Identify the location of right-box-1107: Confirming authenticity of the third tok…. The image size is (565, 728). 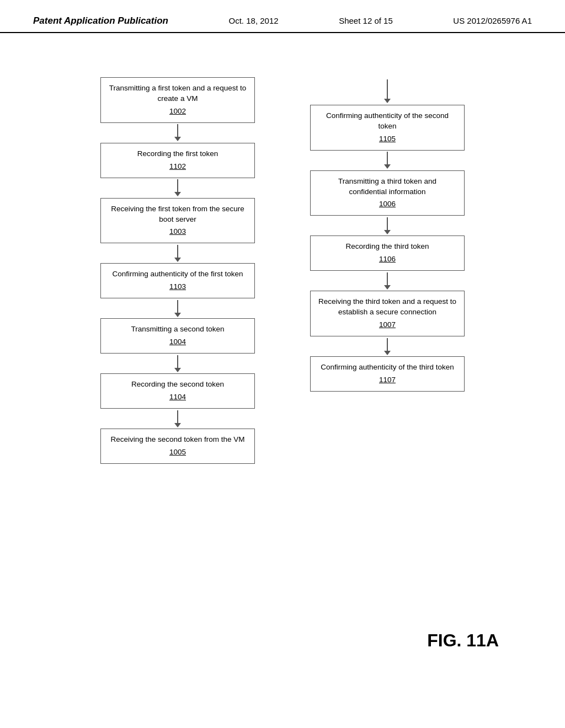
(387, 374).